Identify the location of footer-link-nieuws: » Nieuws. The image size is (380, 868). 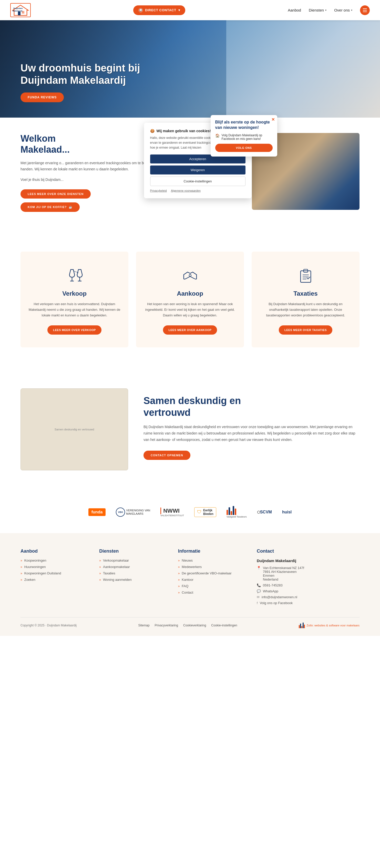
(212, 561).